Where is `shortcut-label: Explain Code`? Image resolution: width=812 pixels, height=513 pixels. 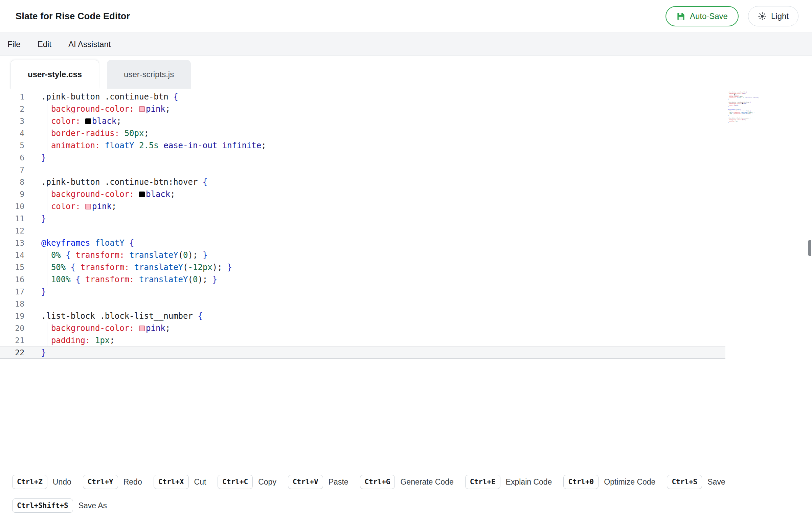
shortcut-label: Explain Code is located at coordinates (529, 482).